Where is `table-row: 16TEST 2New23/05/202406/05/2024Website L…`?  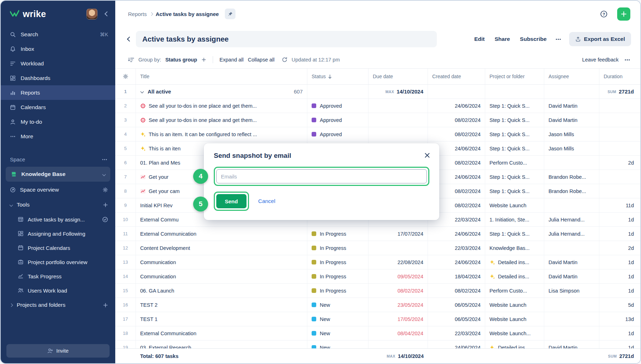 table-row: 16TEST 2New23/05/202406/05/2024Website L… is located at coordinates (378, 305).